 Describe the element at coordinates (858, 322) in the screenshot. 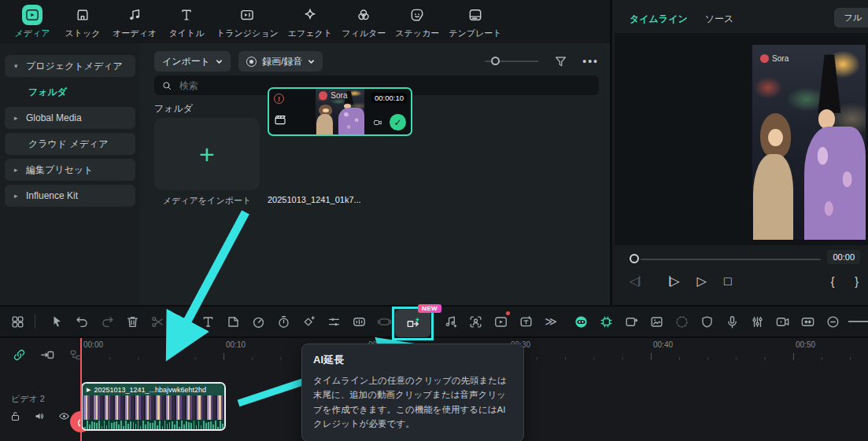

I see `timeline-zoom-slider` at that location.